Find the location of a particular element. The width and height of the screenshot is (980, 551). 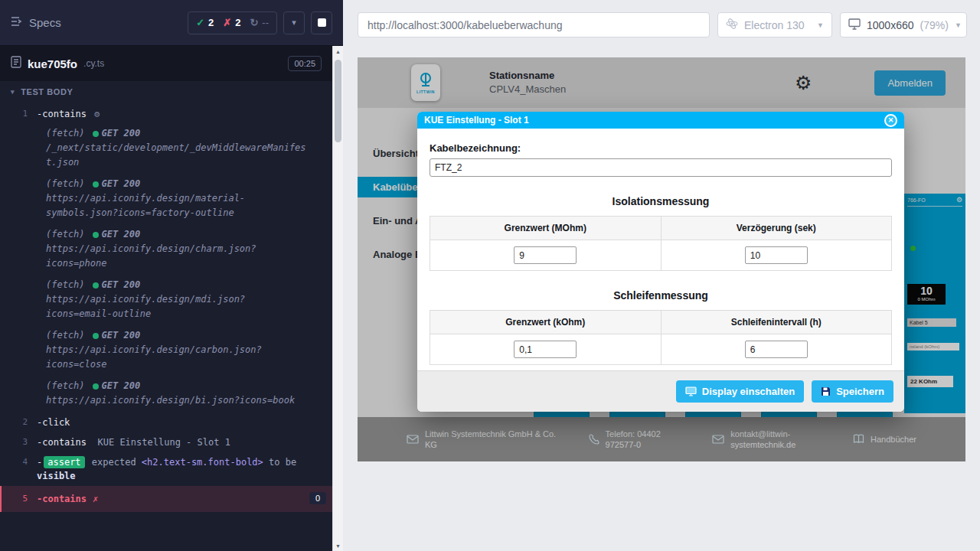

network-log-entry: (fetch)GET 200 /_next/static/development… is located at coordinates (166, 149).